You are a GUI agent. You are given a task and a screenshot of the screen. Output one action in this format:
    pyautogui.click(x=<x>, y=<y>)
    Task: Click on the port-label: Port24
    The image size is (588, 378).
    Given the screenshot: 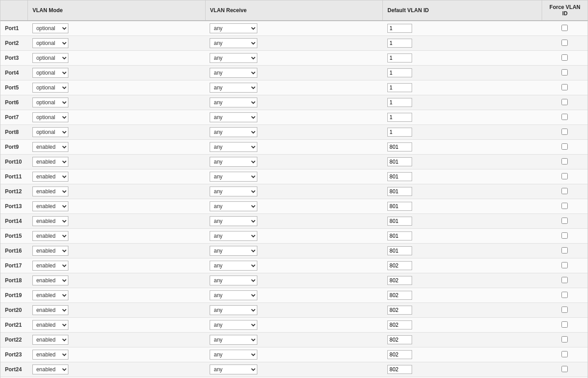 What is the action you would take?
    pyautogui.click(x=14, y=369)
    